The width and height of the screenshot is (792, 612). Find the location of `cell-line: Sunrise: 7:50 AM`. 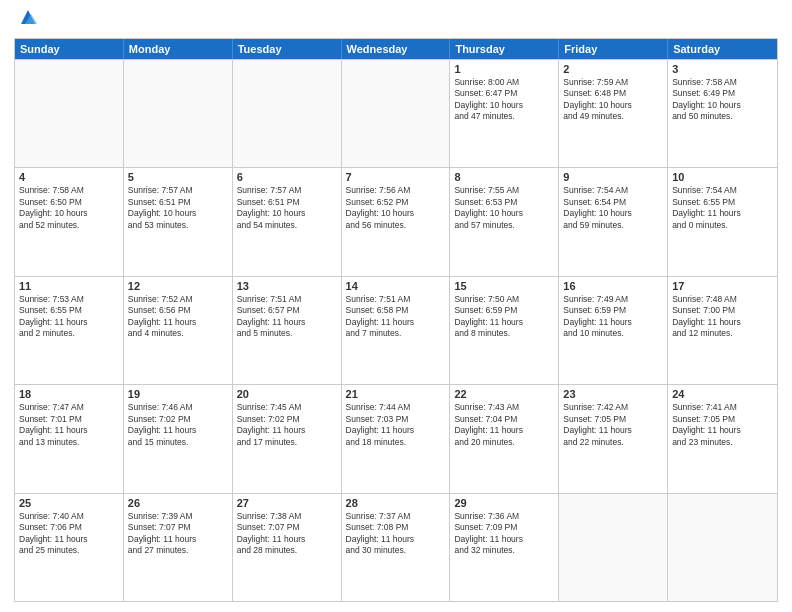

cell-line: Sunrise: 7:50 AM is located at coordinates (504, 300).